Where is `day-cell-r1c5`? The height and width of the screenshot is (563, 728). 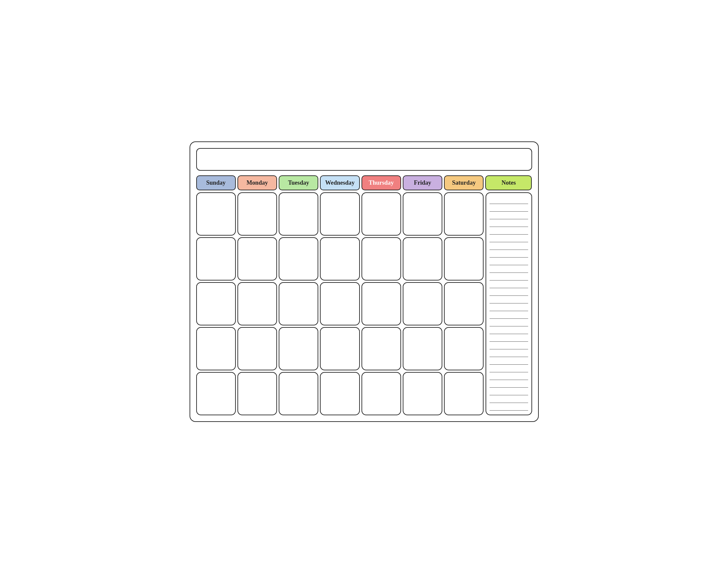
day-cell-r1c5 is located at coordinates (381, 214).